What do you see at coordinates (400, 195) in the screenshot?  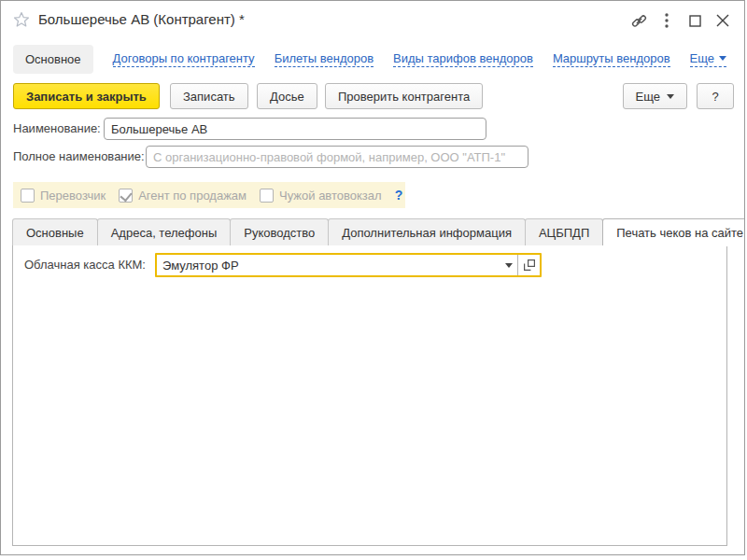 I see `checkbox-help-link: ?` at bounding box center [400, 195].